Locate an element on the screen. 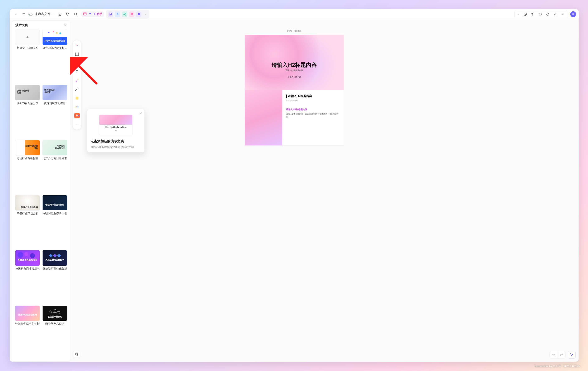 Image resolution: width=588 pixels, height=371 pixels. slide-1: 请输入H2标题内容 请输入H3副标题内容 汇报人：博小思 is located at coordinates (294, 63).